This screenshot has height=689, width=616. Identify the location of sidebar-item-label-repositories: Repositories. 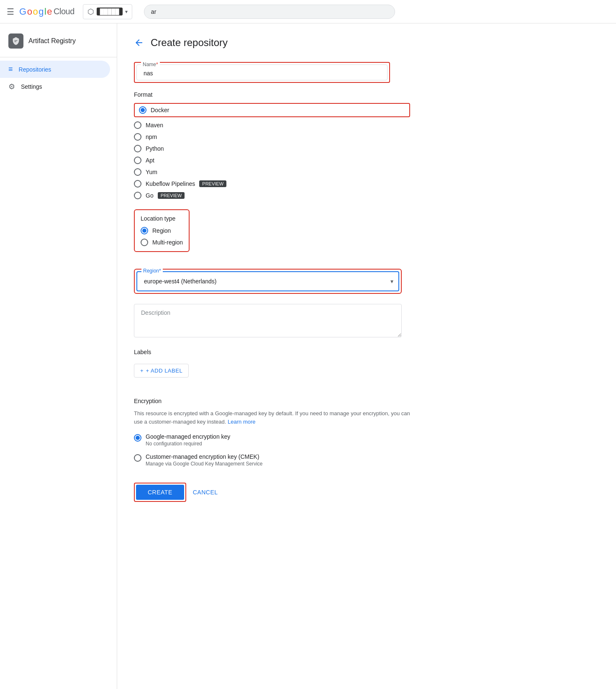
(35, 69).